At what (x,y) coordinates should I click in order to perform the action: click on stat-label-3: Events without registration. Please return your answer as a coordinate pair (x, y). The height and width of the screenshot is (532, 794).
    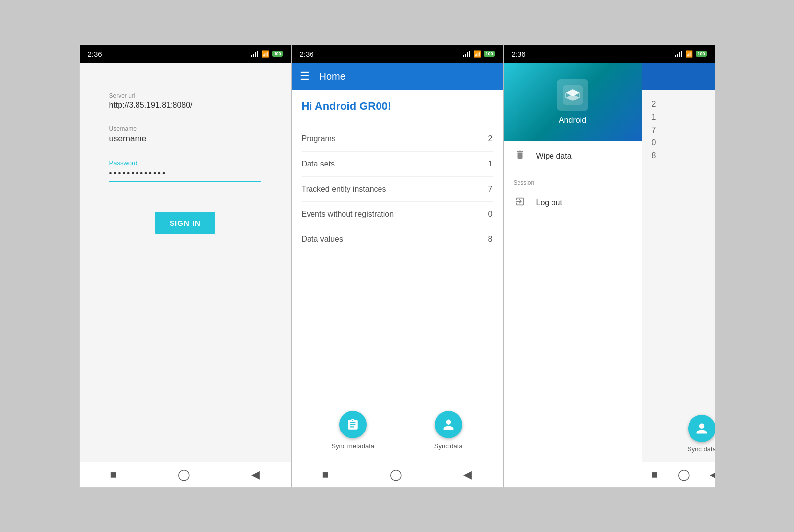
    Looking at the image, I should click on (348, 214).